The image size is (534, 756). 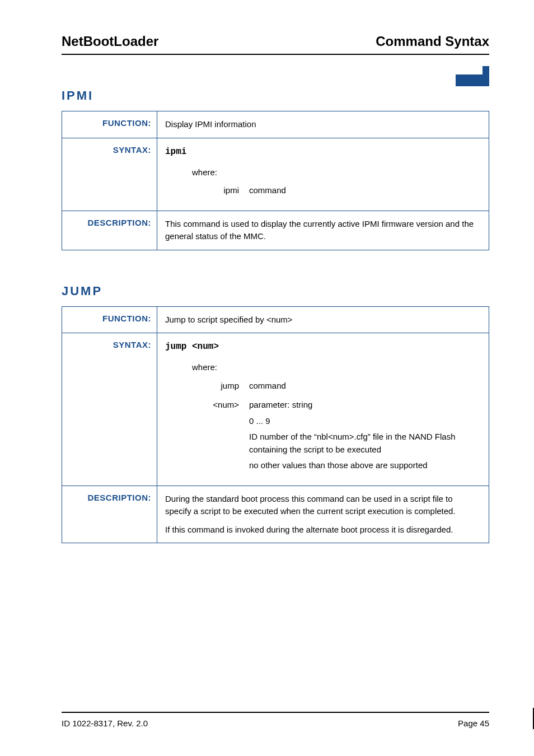 I want to click on jump-where-label: where:, so click(x=336, y=367).